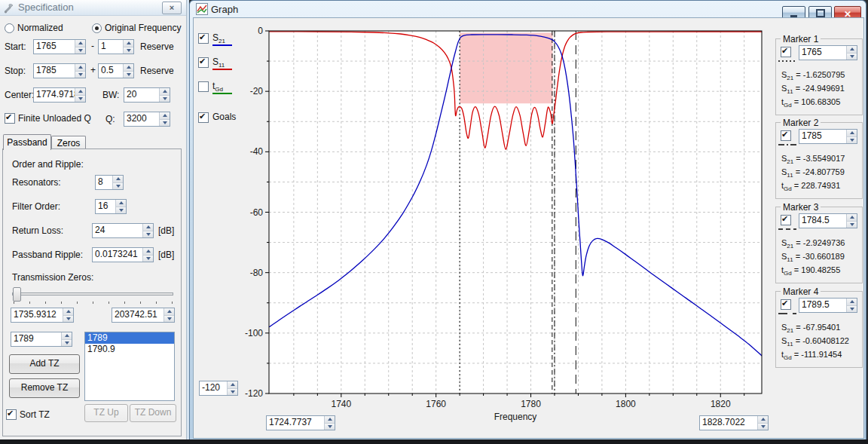  Describe the element at coordinates (130, 366) in the screenshot. I see `tz-listbox: 17891790.9` at that location.